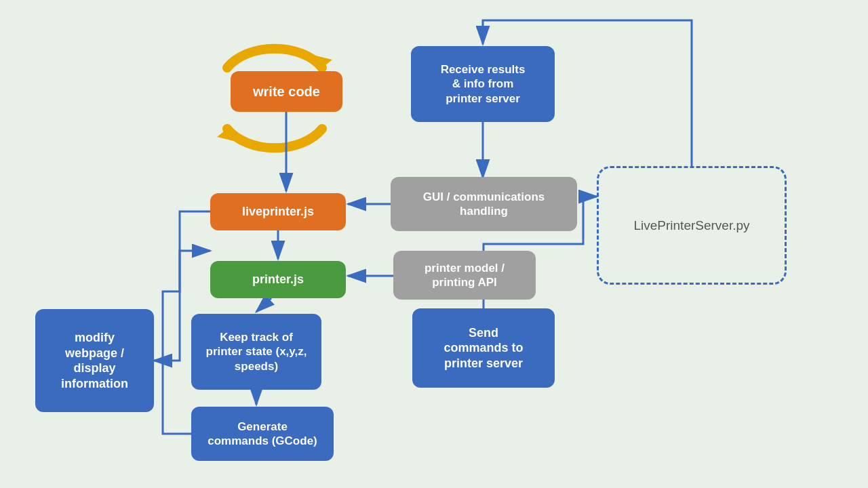 The height and width of the screenshot is (488, 868). Describe the element at coordinates (484, 205) in the screenshot. I see `gui-comms-label: GUI / communications handling` at that location.